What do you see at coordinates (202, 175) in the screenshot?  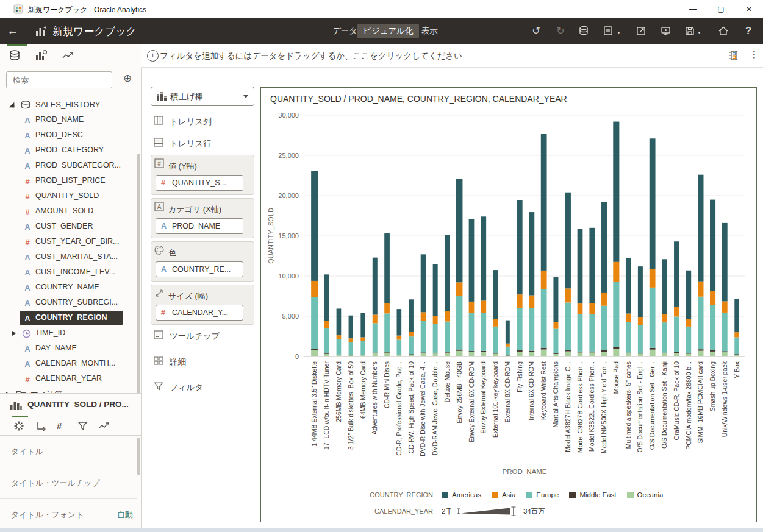 I see `values-y-axis-section: # 値 (Y軸) # QUANTITY_S...` at bounding box center [202, 175].